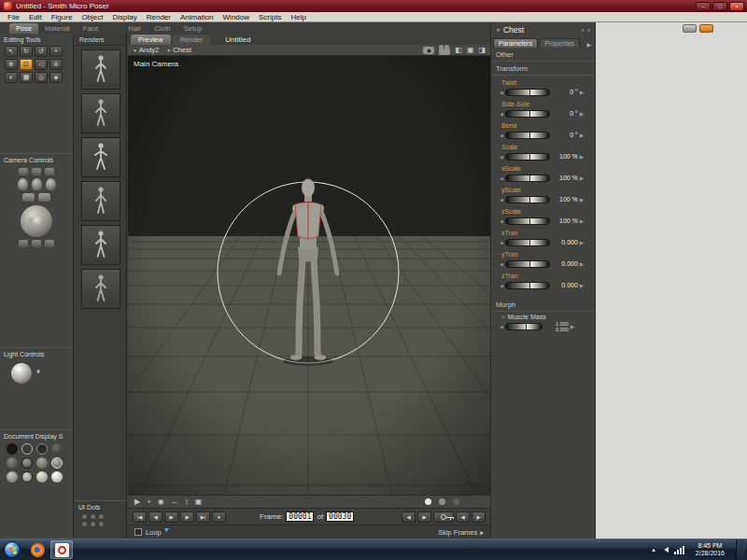  I want to click on dial-value-scale: 100 %, so click(565, 157).